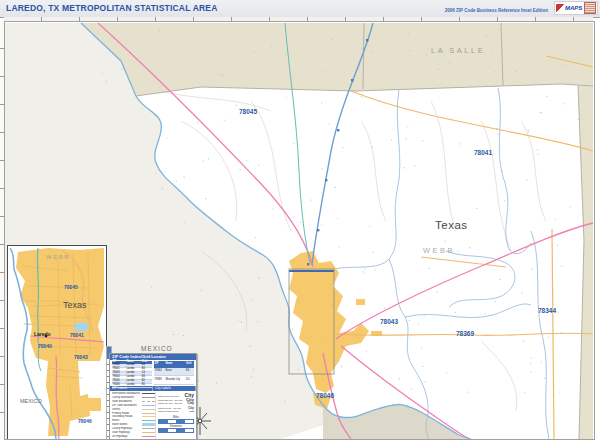 The height and width of the screenshot is (440, 600). What do you see at coordinates (576, 8) in the screenshot?
I see `publisher-logo: MAPS` at bounding box center [576, 8].